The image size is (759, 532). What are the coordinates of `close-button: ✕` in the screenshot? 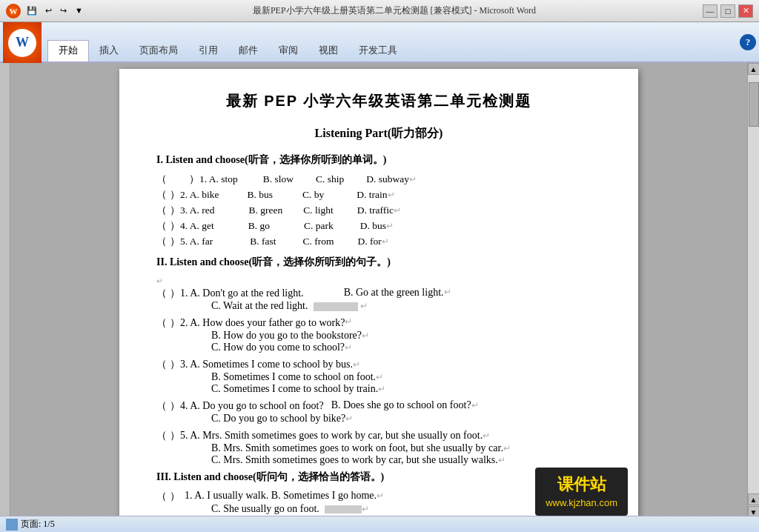 It's located at (746, 11).